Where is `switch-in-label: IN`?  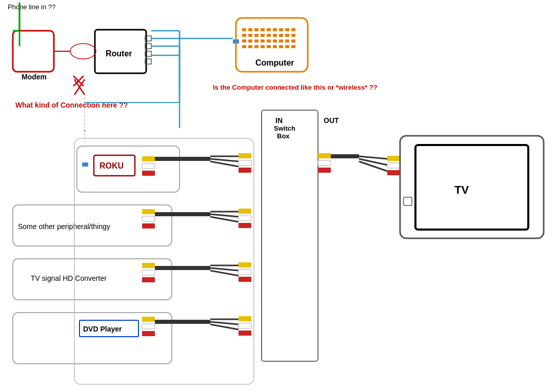 switch-in-label: IN is located at coordinates (279, 120).